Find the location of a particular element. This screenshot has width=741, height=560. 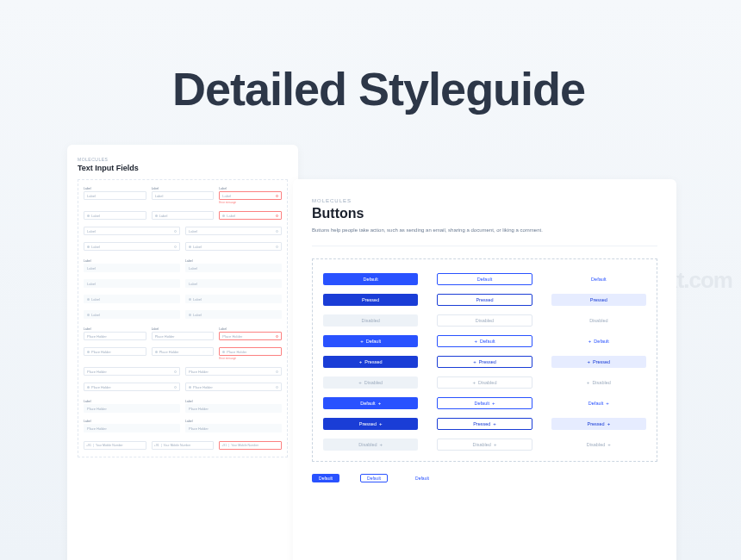

outline-button-pressed: Pressed is located at coordinates (484, 300).